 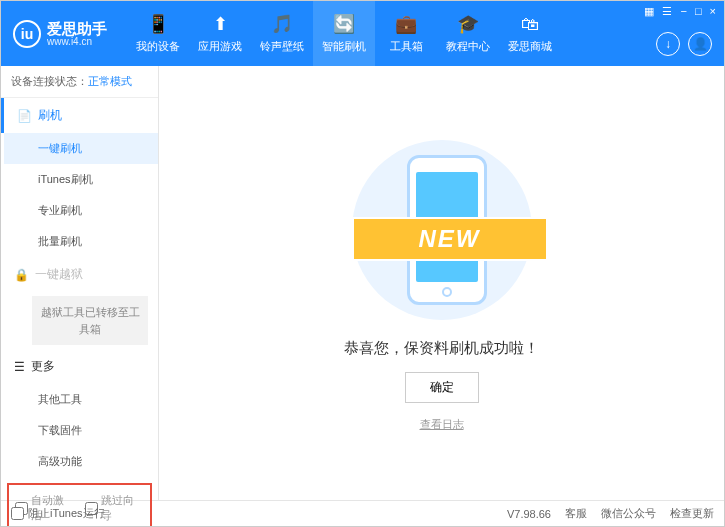 What do you see at coordinates (60, 34) in the screenshot?
I see `logo-area: iu 爱思助手 www.i4.cn` at bounding box center [60, 34].